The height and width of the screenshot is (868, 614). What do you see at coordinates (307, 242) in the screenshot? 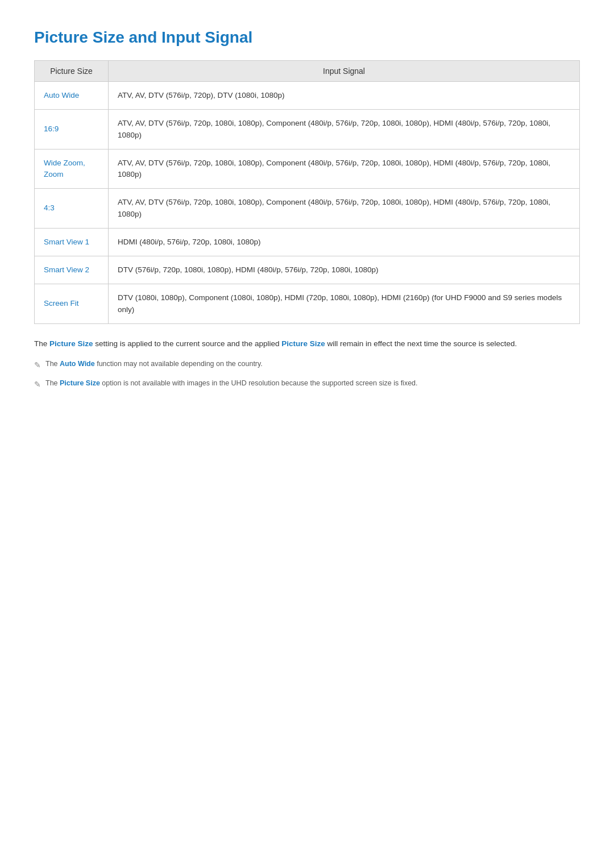
I see `table-row: Smart View 1HDMI (480i/p, 576i/p, 720p, …` at bounding box center [307, 242].